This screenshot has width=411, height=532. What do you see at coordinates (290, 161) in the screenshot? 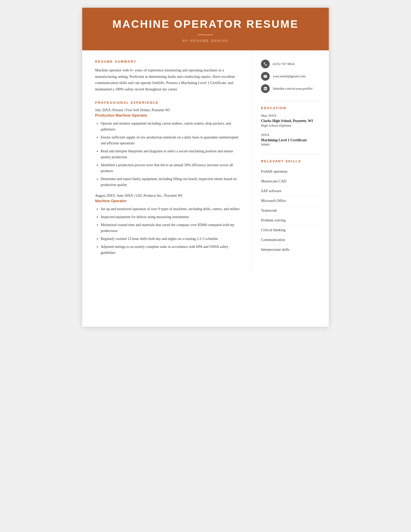
I see `right-column: (635) 747-9824 your.email@gmail.com` at bounding box center [290, 161].